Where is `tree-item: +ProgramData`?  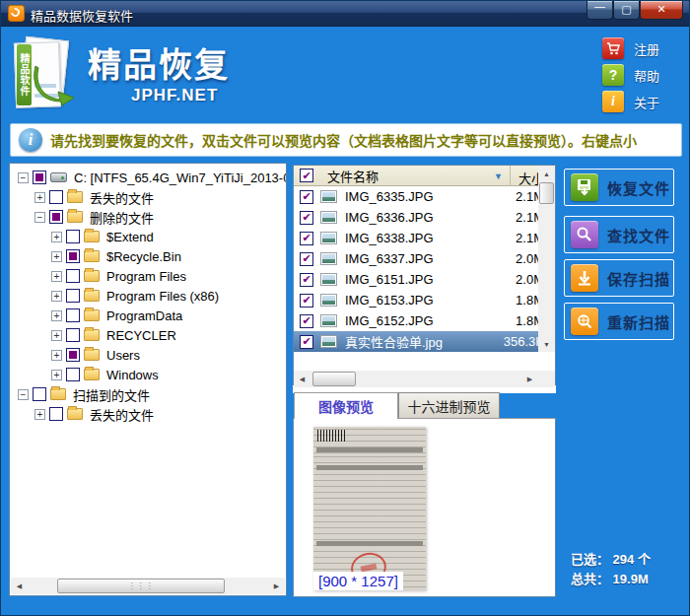
tree-item: +ProgramData is located at coordinates (148, 315).